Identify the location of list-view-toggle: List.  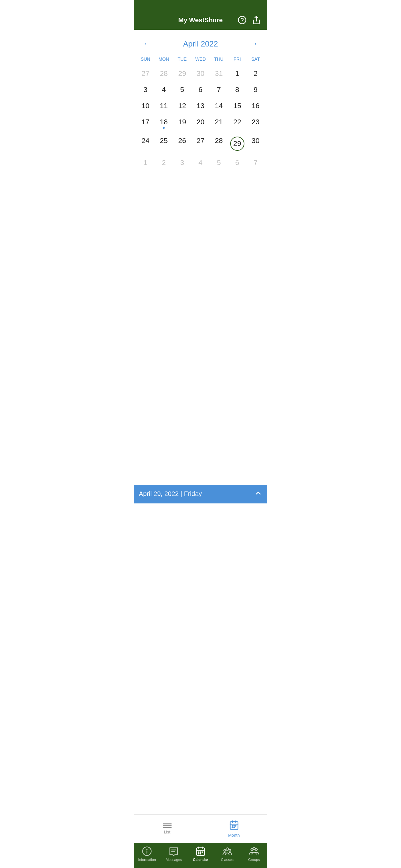
(167, 829).